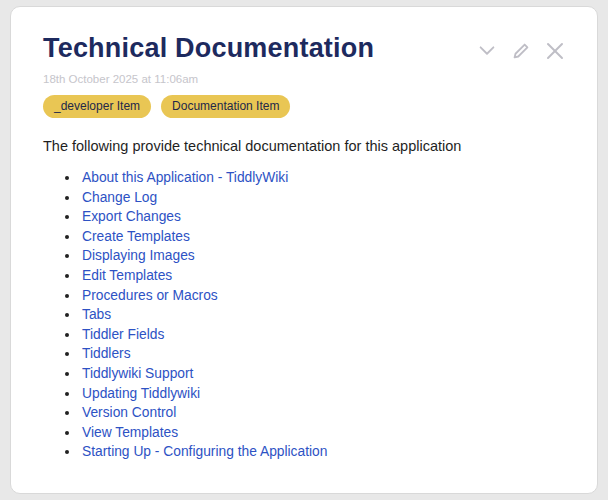 The height and width of the screenshot is (500, 608). What do you see at coordinates (324, 217) in the screenshot?
I see `list-item: Export Changes` at bounding box center [324, 217].